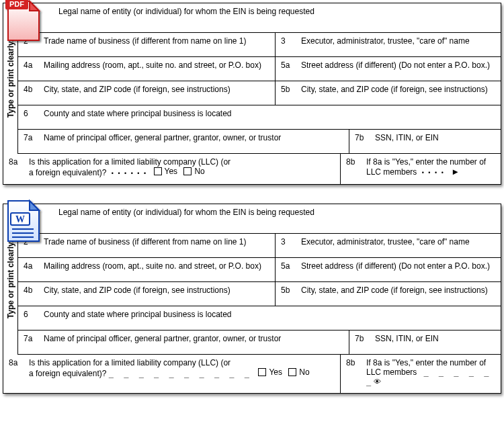  What do you see at coordinates (17, 4) in the screenshot?
I see `svg-text: PDF` at bounding box center [17, 4].